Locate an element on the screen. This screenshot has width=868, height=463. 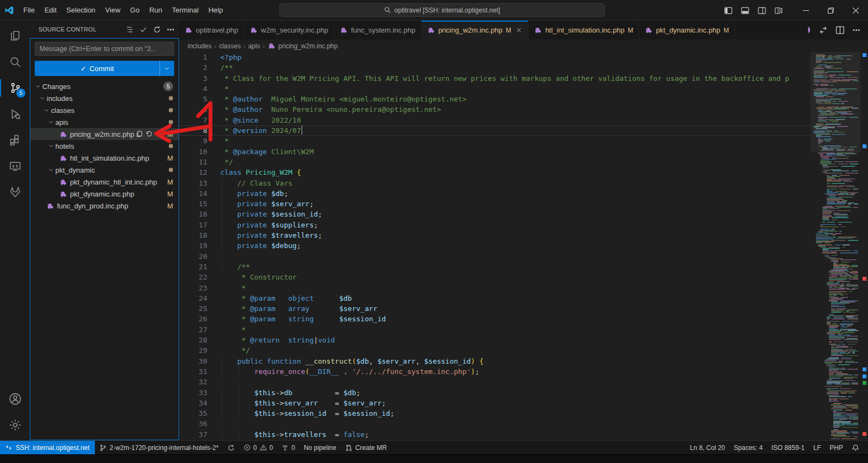
breadcrumb-folder: apis is located at coordinates (254, 46).